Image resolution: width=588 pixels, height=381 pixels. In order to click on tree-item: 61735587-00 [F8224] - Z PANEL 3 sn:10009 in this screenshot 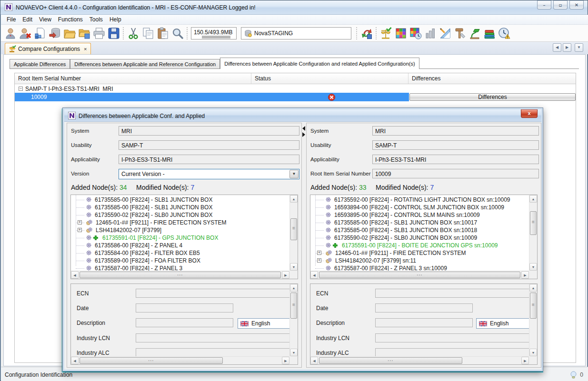, I will do `click(420, 267)`.